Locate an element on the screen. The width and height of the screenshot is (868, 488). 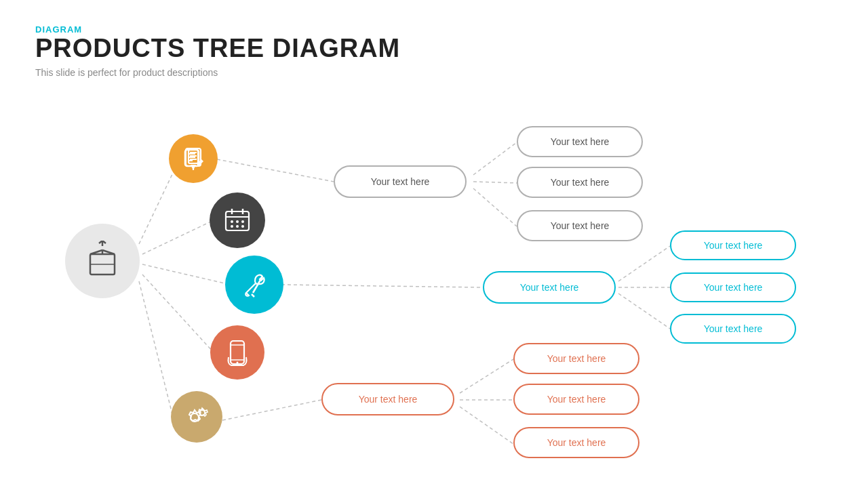
calendar-icon is located at coordinates (237, 220).